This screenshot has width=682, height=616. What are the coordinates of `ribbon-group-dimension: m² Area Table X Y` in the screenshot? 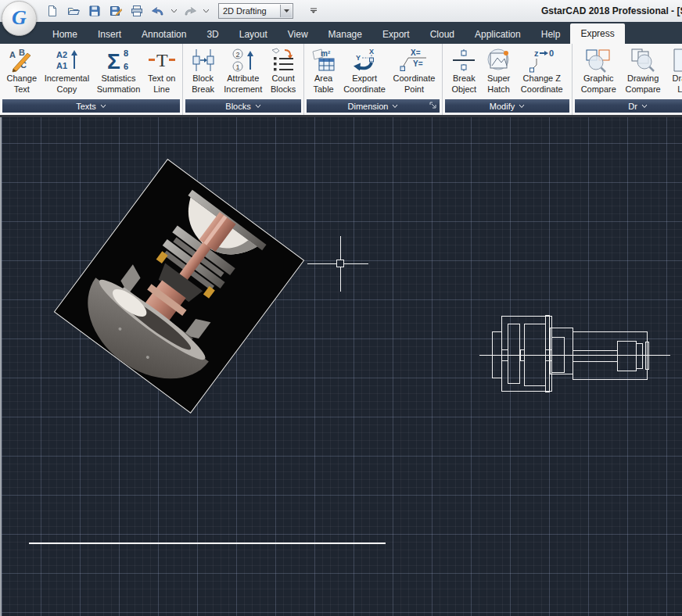 It's located at (374, 80).